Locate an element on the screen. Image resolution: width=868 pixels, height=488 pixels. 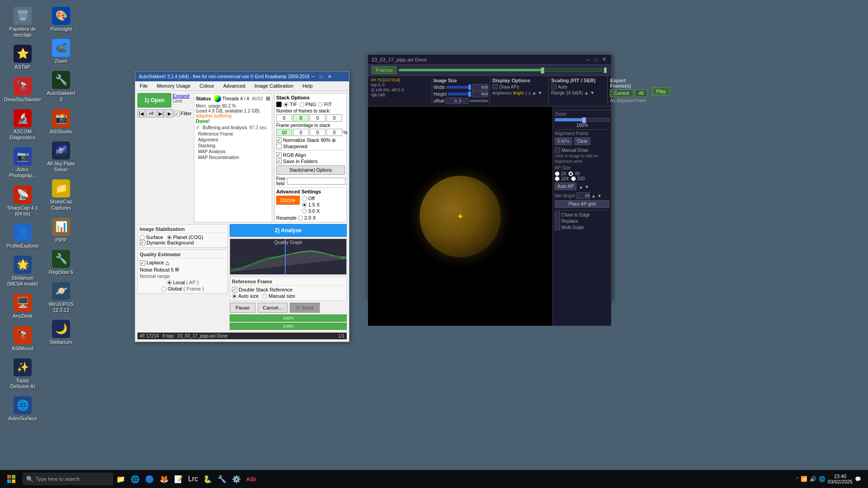
pause-button: Pause is located at coordinates (242, 308).